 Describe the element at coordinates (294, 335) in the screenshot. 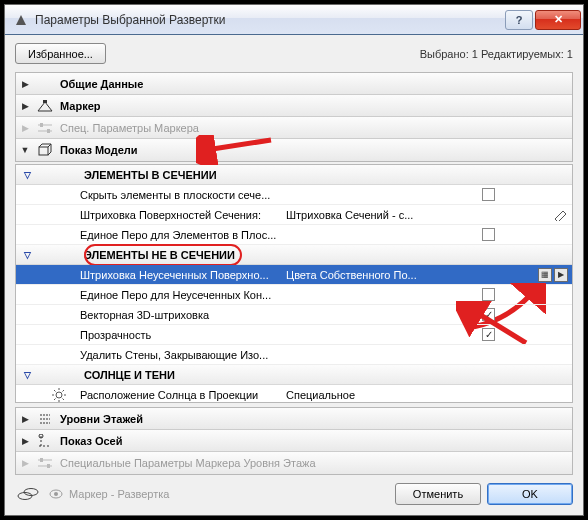

I see `row-transparency: Прозрачность` at that location.